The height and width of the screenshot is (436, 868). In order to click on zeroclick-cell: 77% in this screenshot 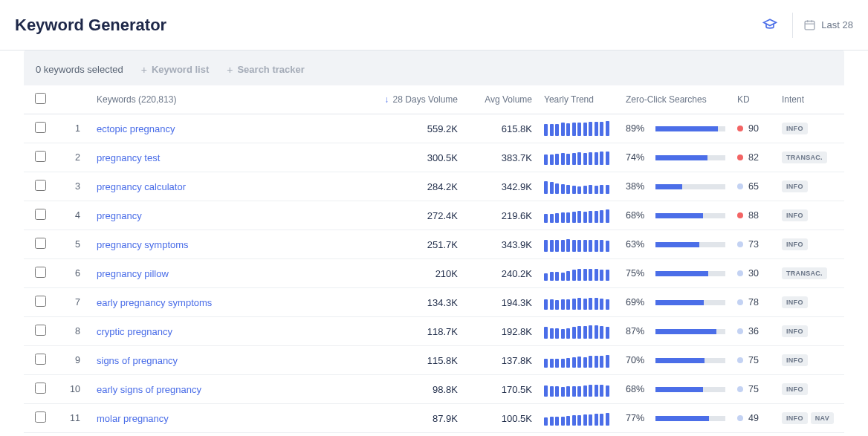, I will do `click(676, 419)`.